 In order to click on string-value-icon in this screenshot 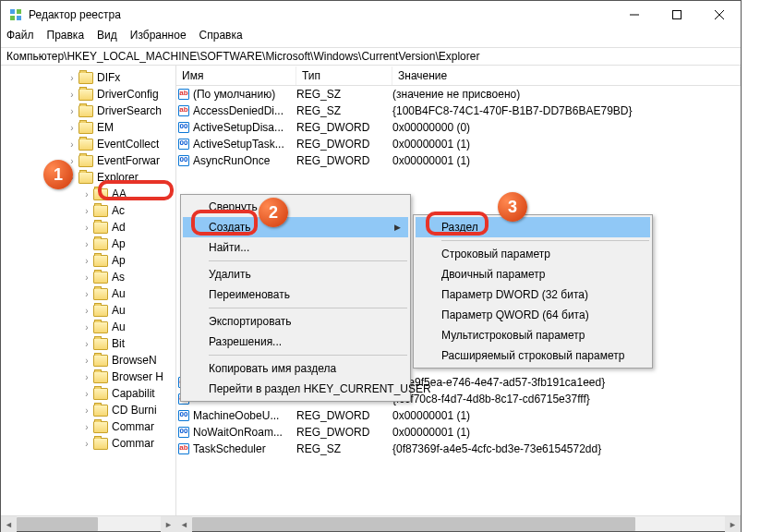, I will do `click(184, 449)`.